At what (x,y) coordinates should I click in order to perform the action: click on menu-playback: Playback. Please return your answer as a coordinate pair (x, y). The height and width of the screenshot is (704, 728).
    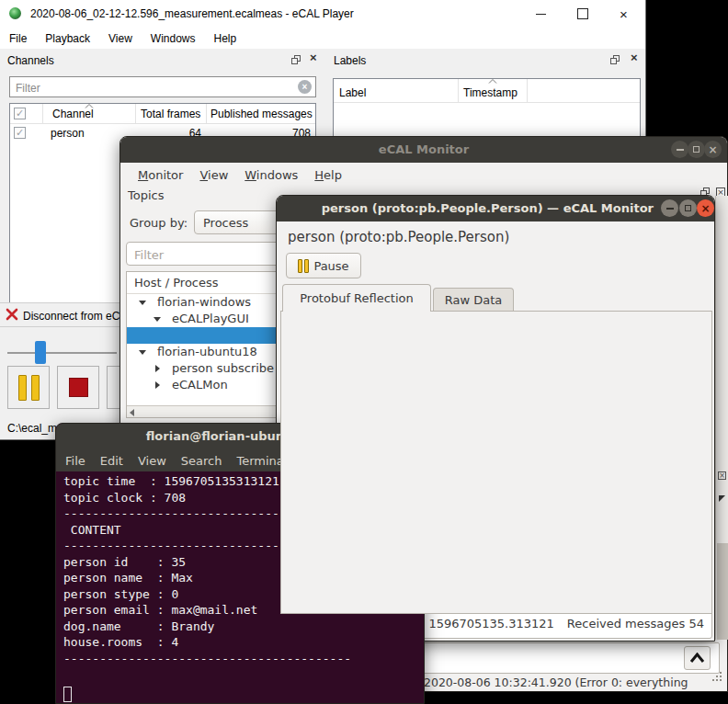
    Looking at the image, I should click on (68, 39).